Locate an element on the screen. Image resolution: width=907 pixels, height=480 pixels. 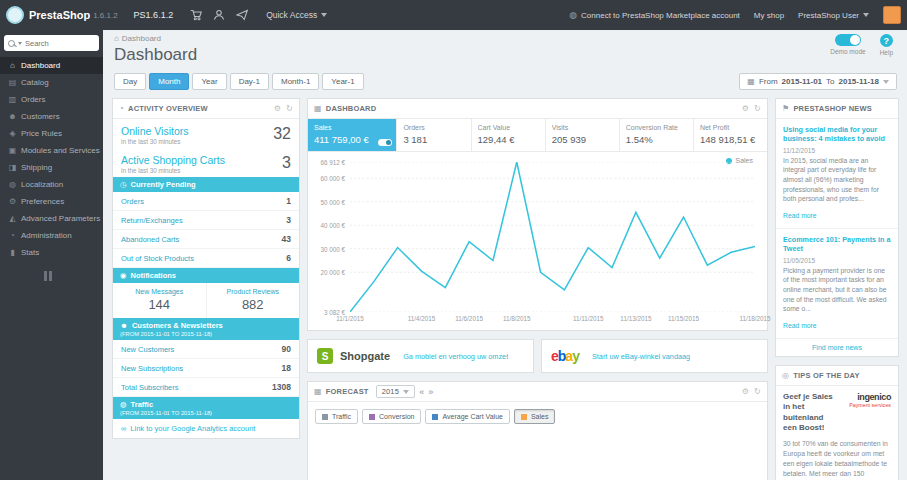
stats-icon: ▮ is located at coordinates (12, 252).